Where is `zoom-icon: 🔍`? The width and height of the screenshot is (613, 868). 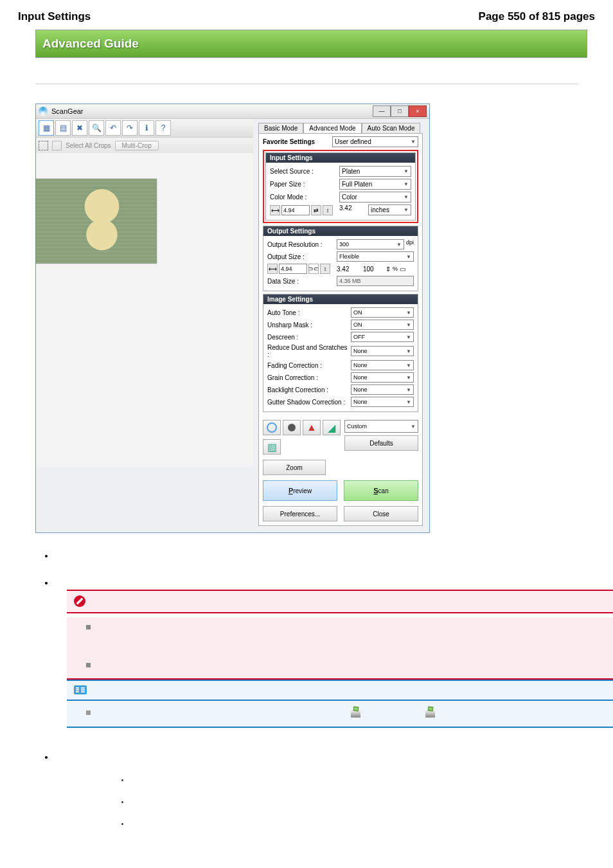
zoom-icon: 🔍 is located at coordinates (96, 128).